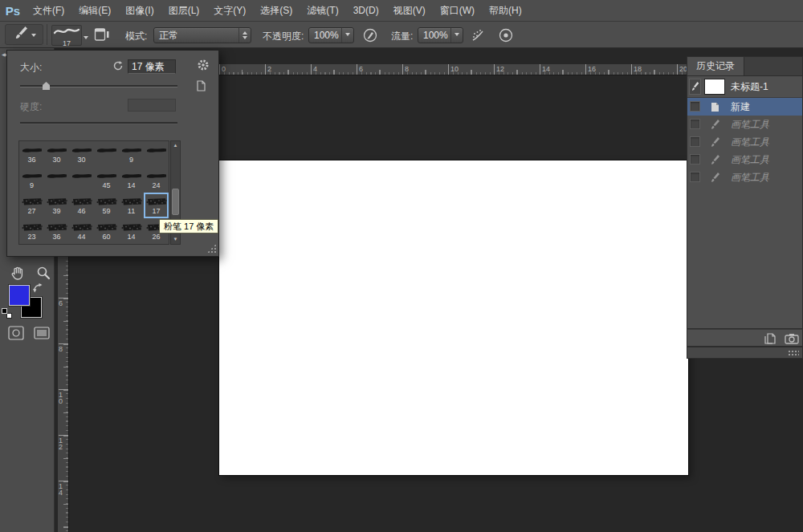 The image size is (803, 532). Describe the element at coordinates (175, 239) in the screenshot. I see `scroll-down-icon: ▼` at that location.